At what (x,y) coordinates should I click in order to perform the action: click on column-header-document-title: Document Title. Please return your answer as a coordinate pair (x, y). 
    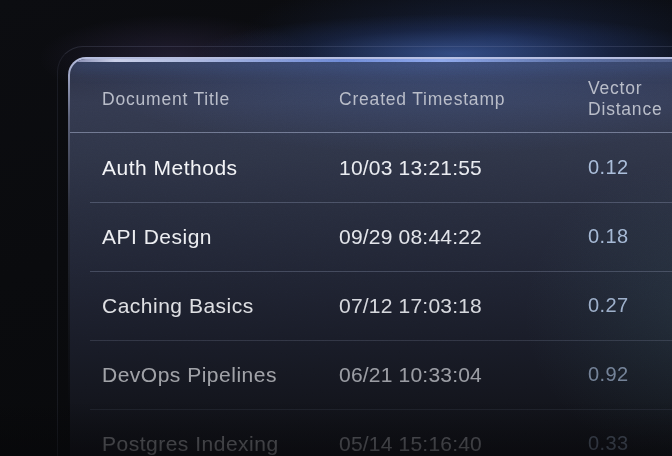
    Looking at the image, I should click on (220, 100).